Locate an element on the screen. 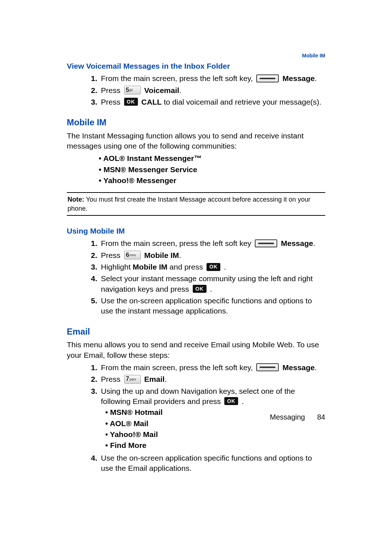  text: to dial voicemail and retrieve your mess… is located at coordinates (241, 102).